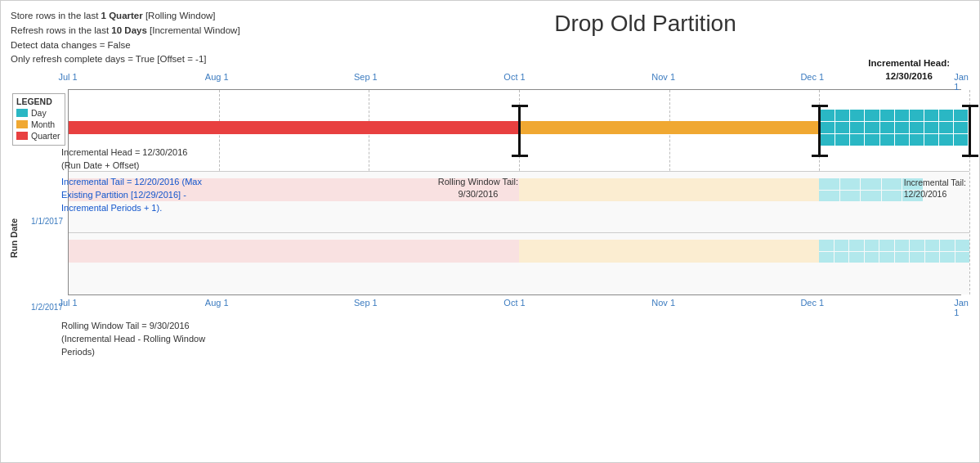 The width and height of the screenshot is (980, 463). I want to click on ibeam-dec-top, so click(820, 106).